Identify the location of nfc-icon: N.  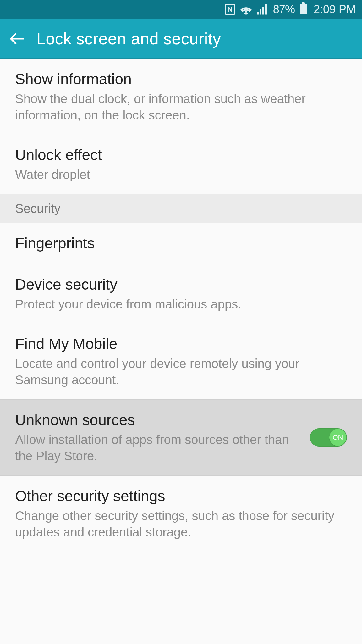
(230, 9).